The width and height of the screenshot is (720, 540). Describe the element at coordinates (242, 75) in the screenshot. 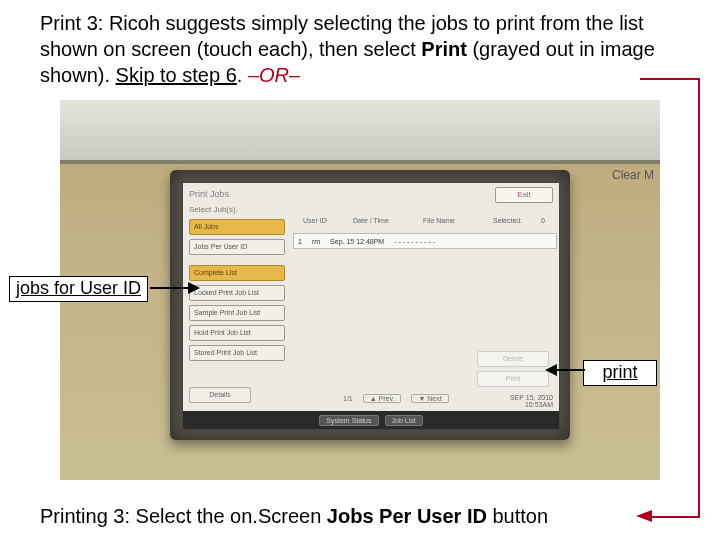

I see `caption-period: .` at that location.